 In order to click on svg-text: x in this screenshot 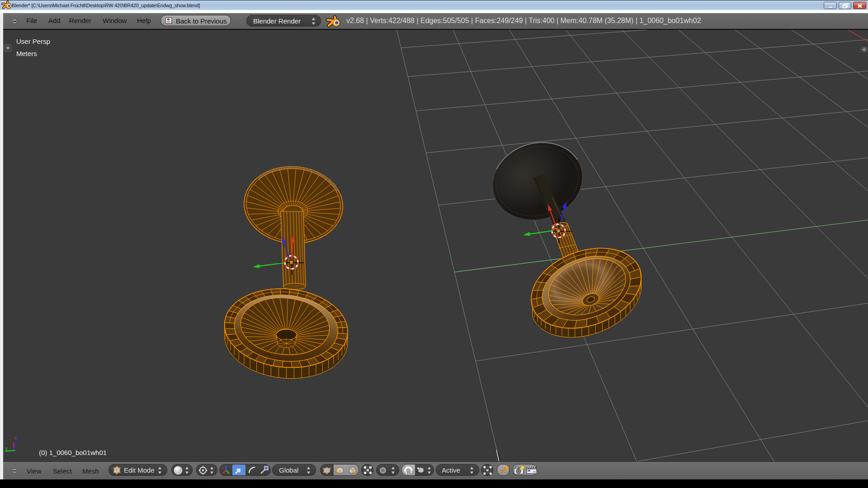, I will do `click(15, 438)`.